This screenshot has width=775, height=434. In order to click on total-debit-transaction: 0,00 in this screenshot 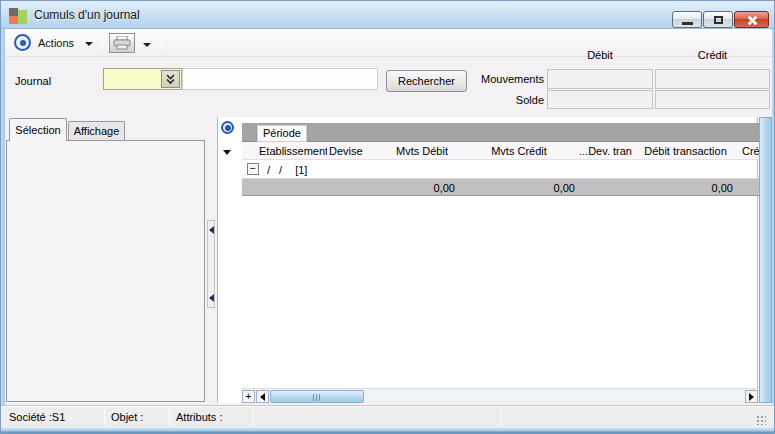, I will do `click(686, 188)`.